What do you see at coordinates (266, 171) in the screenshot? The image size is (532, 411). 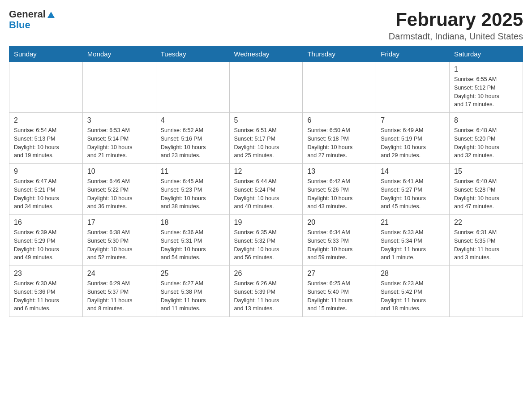 I see `day-number: 12` at bounding box center [266, 171].